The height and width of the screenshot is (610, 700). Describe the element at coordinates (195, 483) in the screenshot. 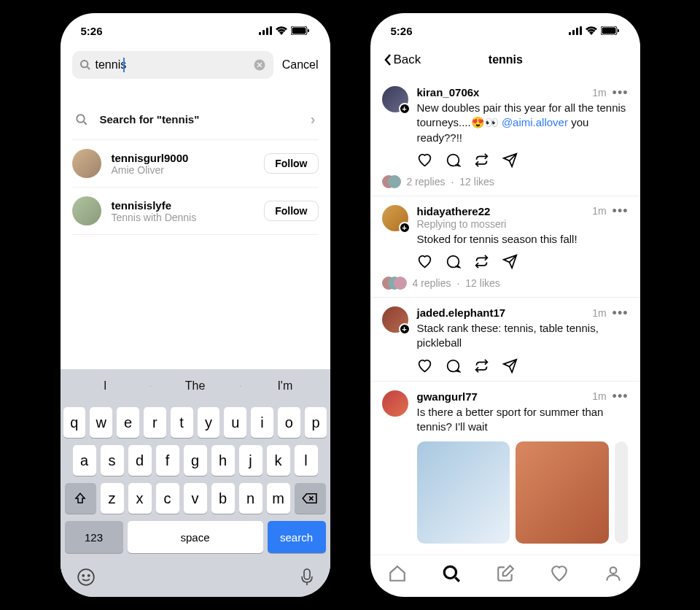

I see `keyboard: I The I'm q w e r t y u i o p a s d f` at that location.